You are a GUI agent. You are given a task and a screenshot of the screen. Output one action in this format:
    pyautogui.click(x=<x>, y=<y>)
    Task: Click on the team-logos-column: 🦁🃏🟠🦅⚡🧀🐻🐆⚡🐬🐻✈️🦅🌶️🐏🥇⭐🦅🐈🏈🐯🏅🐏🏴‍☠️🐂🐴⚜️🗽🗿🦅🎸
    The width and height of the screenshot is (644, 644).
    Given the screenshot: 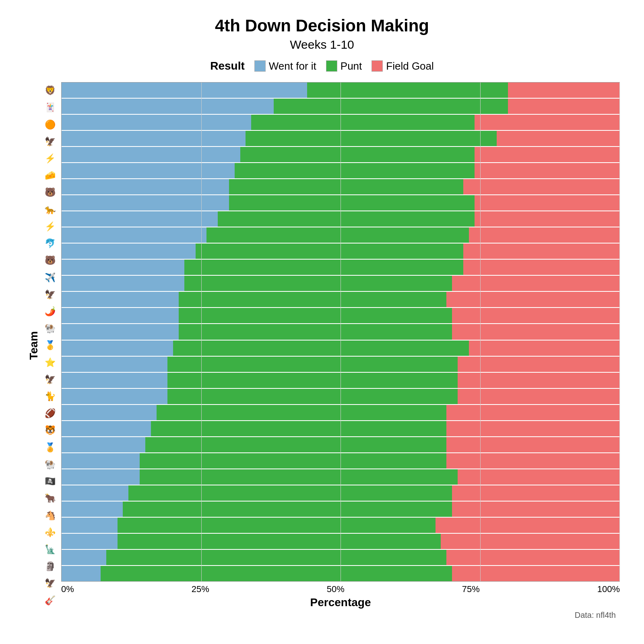 What is the action you would take?
    pyautogui.click(x=51, y=345)
    